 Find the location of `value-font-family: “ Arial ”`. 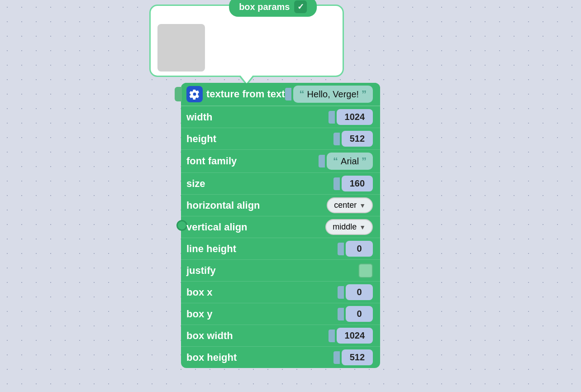

value-font-family: “ Arial ” is located at coordinates (350, 161).